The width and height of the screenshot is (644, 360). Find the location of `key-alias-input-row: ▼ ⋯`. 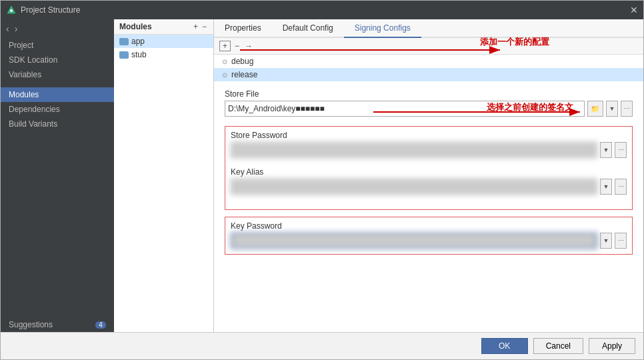

key-alias-input-row: ▼ ⋯ is located at coordinates (429, 187).